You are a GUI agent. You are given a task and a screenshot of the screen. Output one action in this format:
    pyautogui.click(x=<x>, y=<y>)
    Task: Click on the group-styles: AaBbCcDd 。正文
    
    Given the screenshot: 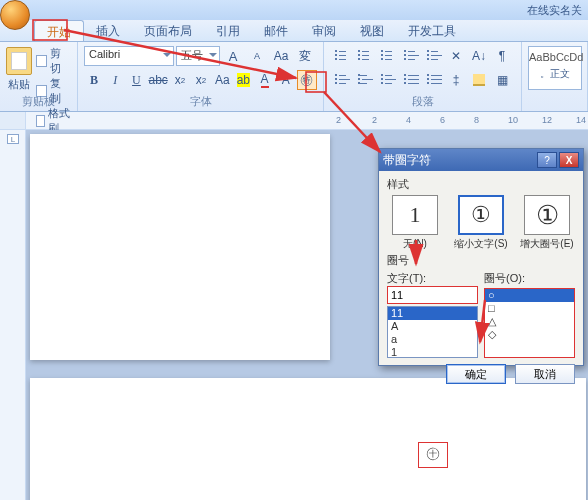 What is the action you would take?
    pyautogui.click(x=555, y=76)
    